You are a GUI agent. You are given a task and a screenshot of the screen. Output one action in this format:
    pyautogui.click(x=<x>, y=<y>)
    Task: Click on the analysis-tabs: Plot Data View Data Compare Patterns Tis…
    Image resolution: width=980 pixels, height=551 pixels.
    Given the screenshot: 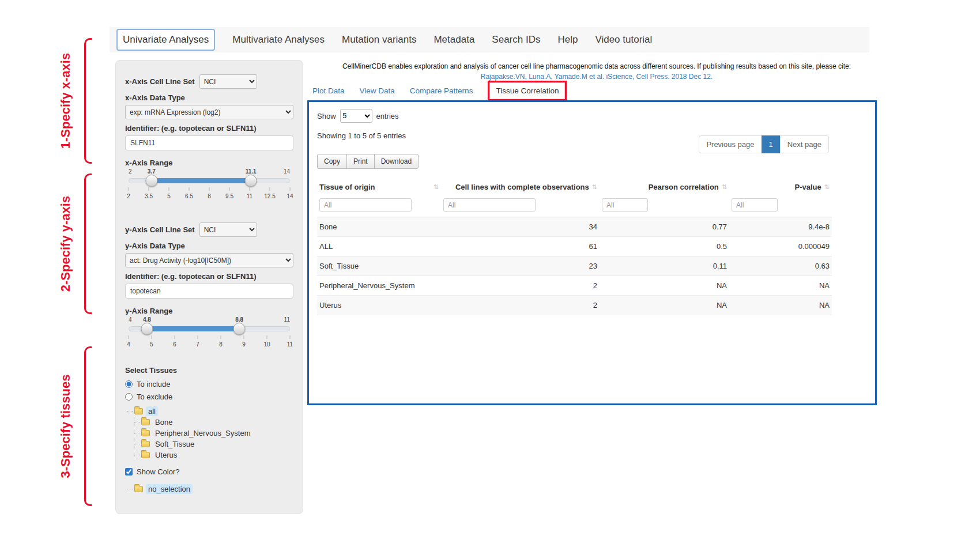 What is the action you would take?
    pyautogui.click(x=439, y=91)
    